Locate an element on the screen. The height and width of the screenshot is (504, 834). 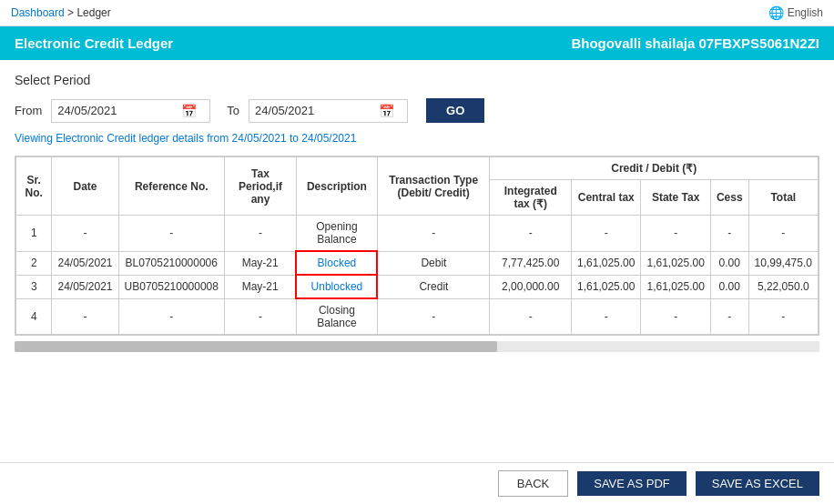
cell-sr: 4 is located at coordinates (35, 317).